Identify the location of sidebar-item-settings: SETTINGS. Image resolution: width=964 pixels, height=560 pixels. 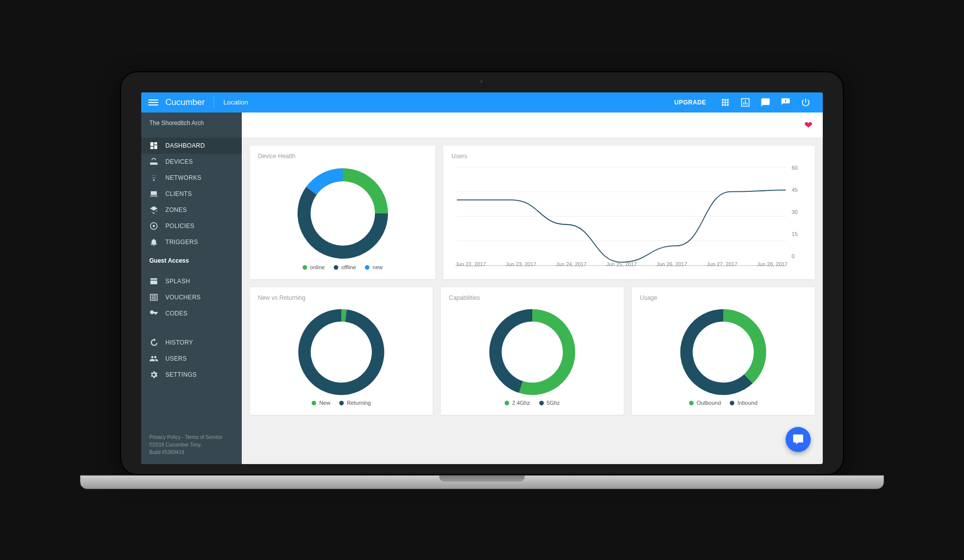
(191, 375).